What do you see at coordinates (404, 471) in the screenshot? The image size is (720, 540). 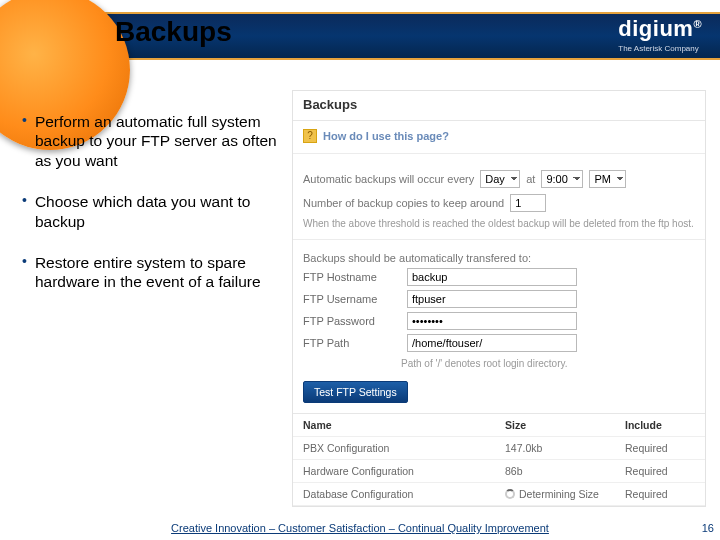 I see `cell-name: Hardware Configuration` at bounding box center [404, 471].